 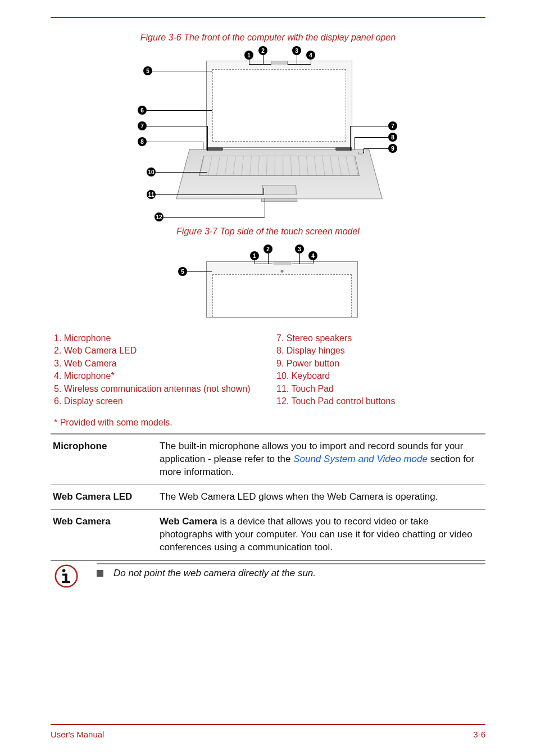 What do you see at coordinates (151, 194) in the screenshot?
I see `callout: 11` at bounding box center [151, 194].